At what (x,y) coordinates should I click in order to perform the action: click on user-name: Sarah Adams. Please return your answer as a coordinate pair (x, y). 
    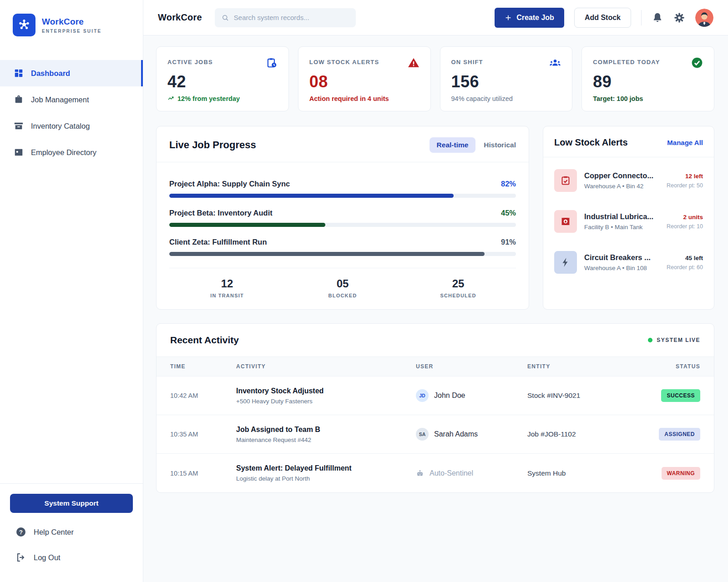
    Looking at the image, I should click on (456, 434).